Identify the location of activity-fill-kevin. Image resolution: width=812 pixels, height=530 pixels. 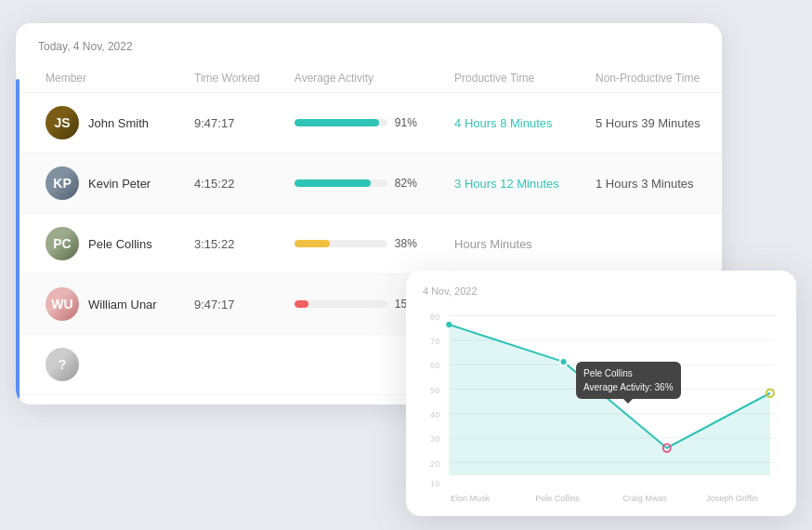
(333, 183).